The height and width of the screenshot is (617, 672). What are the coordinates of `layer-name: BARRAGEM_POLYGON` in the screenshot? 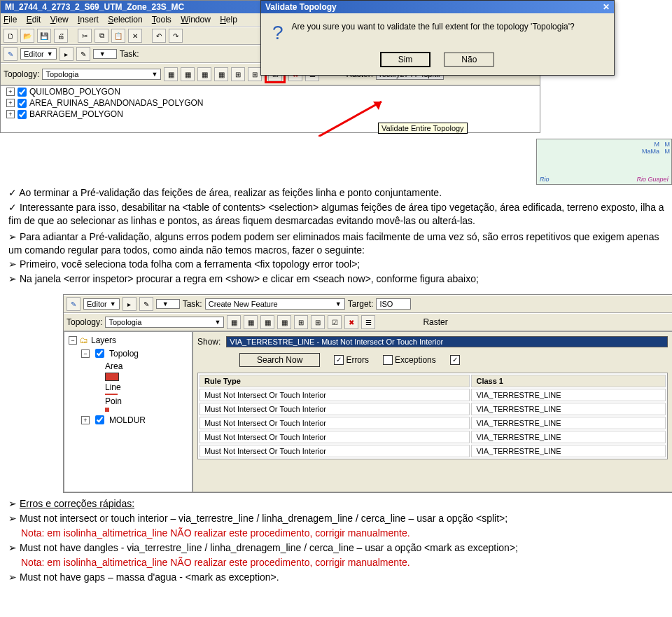 It's located at (76, 114).